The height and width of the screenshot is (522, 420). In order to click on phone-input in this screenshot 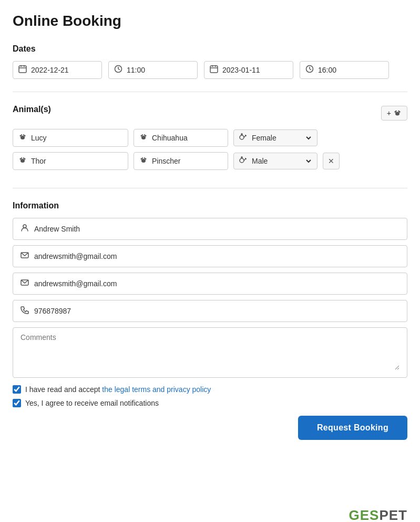, I will do `click(217, 311)`.